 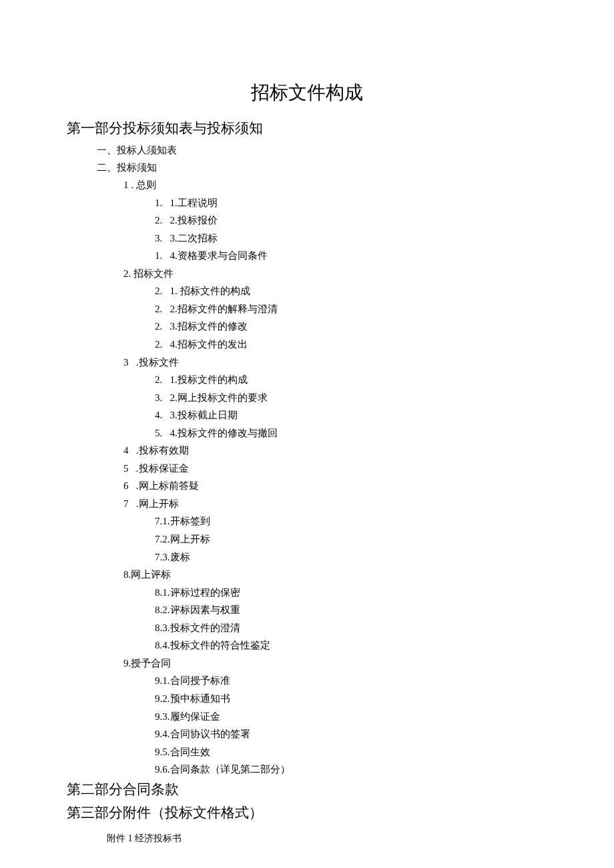 I want to click on toc-level-3: 9.6.合同条款（详见第二部分）, so click(x=384, y=770).